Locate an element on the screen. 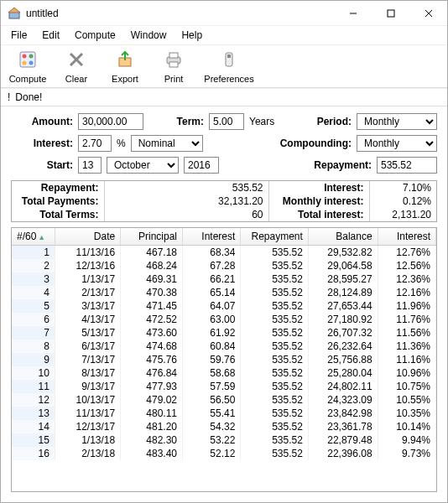  cell-ipct: 11.36% is located at coordinates (406, 346).